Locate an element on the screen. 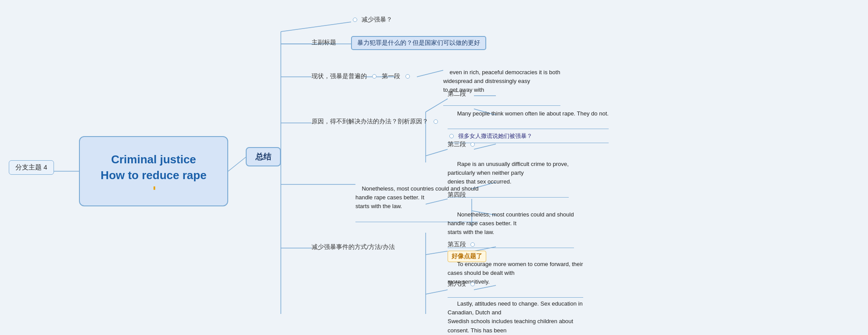 Image resolution: width=868 pixels, height=335 pixels. zhu-fu-biaoti-label: 主副标题 is located at coordinates (324, 42).